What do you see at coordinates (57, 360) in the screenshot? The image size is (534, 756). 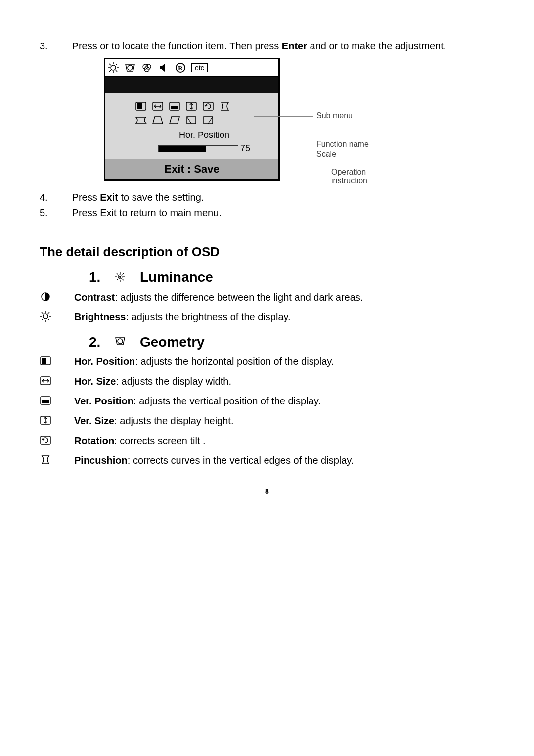 I see `hpos-icon` at bounding box center [57, 360].